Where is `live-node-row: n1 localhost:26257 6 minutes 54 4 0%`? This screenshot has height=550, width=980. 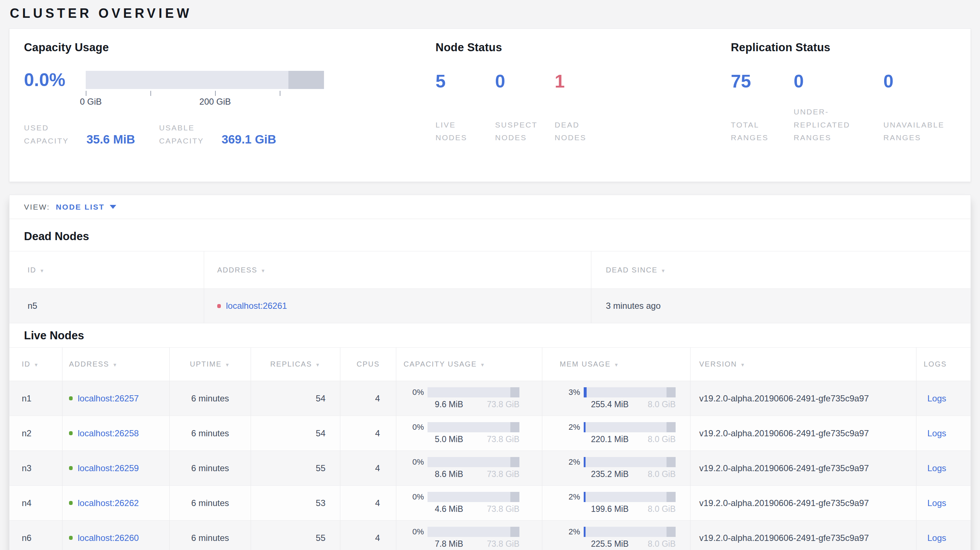 live-node-row: n1 localhost:26257 6 minutes 54 4 0% is located at coordinates (490, 398).